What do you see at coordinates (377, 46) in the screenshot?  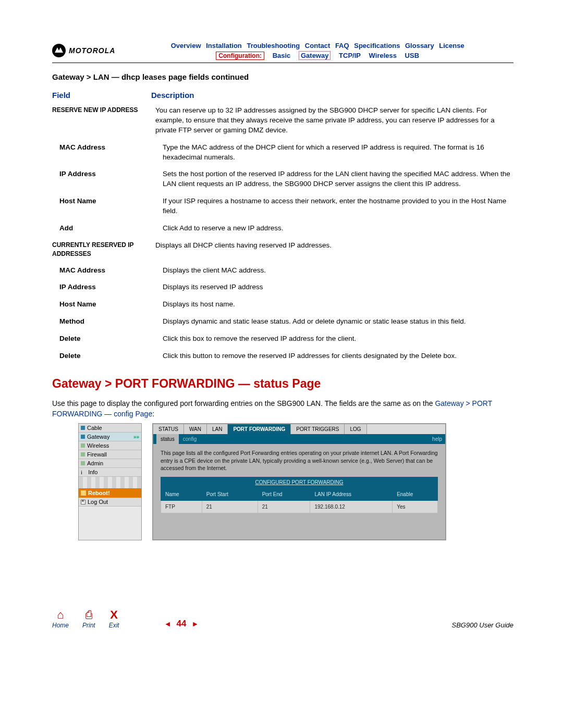 I see `nav-specifications: Specifications` at bounding box center [377, 46].